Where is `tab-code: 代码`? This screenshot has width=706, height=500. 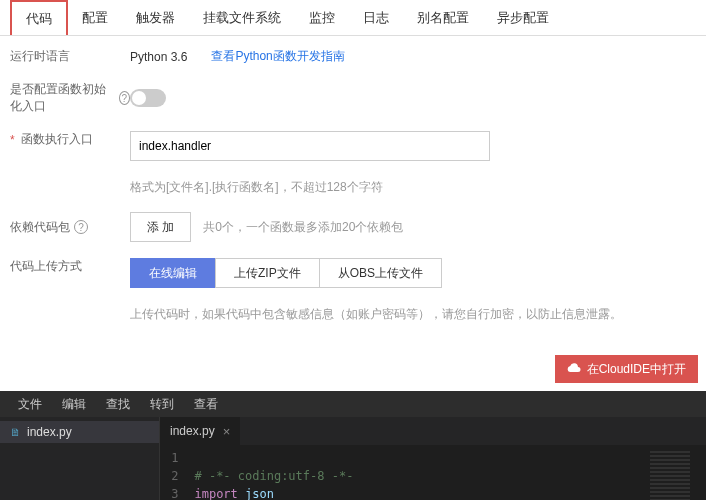
tab-code: 代码 is located at coordinates (39, 18).